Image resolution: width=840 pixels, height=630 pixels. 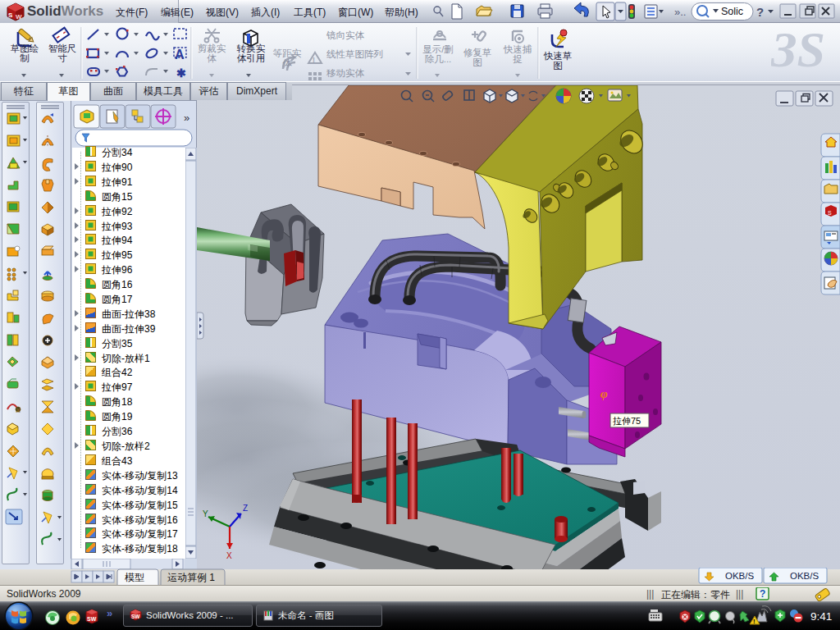 What do you see at coordinates (230, 556) in the screenshot?
I see `svg-text: X` at bounding box center [230, 556].